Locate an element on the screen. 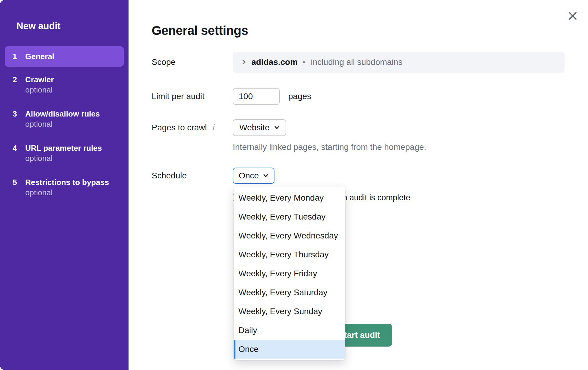  limit-per-audit-input is located at coordinates (256, 96).